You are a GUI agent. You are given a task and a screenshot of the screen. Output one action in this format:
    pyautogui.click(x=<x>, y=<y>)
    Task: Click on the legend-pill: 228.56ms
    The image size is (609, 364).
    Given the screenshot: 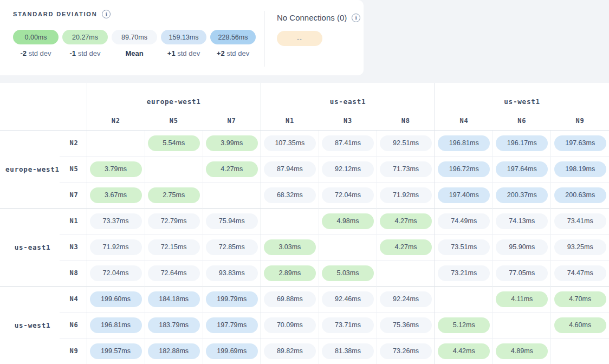 What is the action you would take?
    pyautogui.click(x=233, y=37)
    